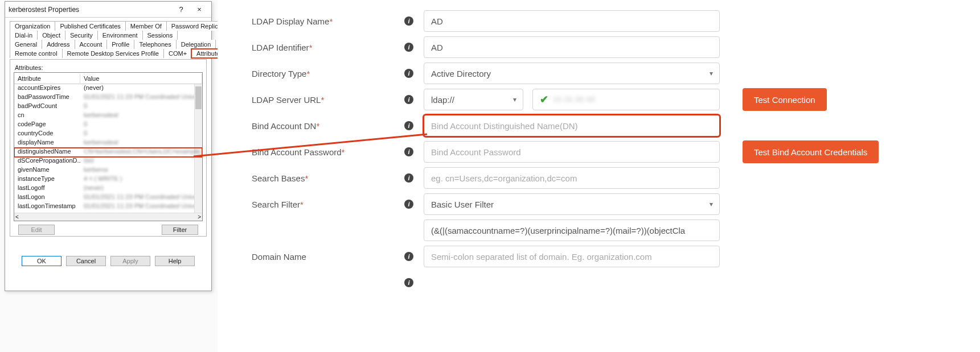 The height and width of the screenshot is (352, 980). Describe the element at coordinates (130, 261) in the screenshot. I see `apply-button: Apply` at that location.